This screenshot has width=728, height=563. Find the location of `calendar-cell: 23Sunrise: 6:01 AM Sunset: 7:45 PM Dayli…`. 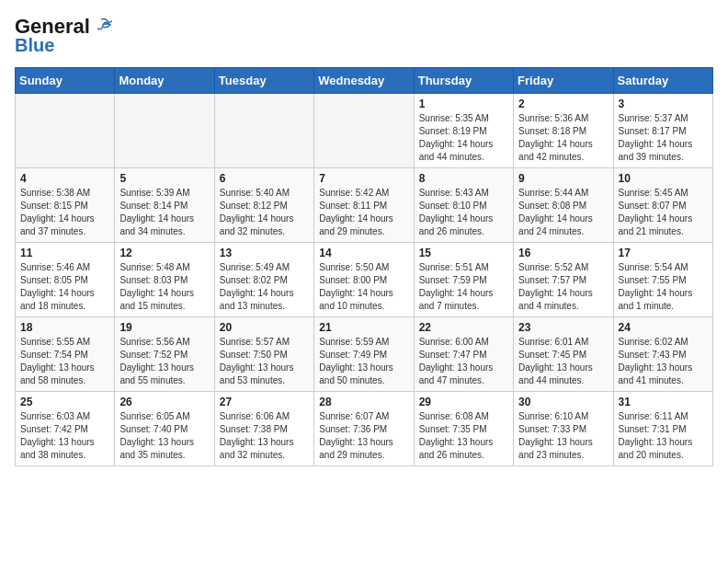

calendar-cell: 23Sunrise: 6:01 AM Sunset: 7:45 PM Dayli… is located at coordinates (563, 355).